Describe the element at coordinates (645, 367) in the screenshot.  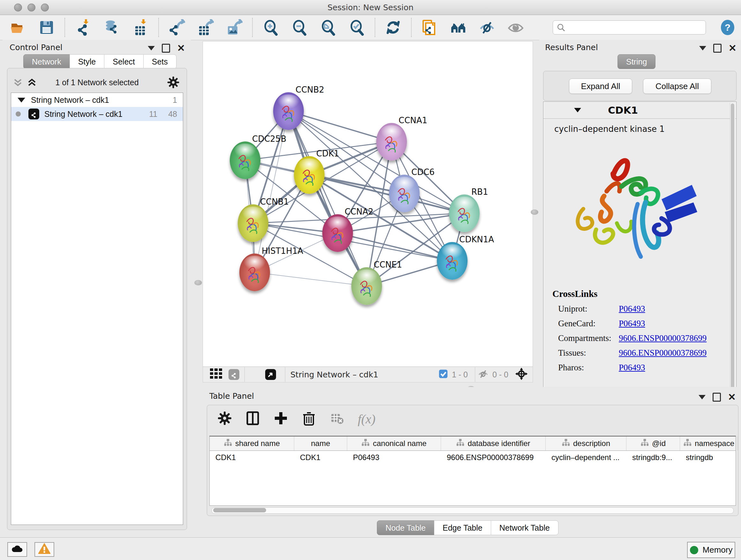
I see `crosslink-row: Pharos:P06493` at that location.